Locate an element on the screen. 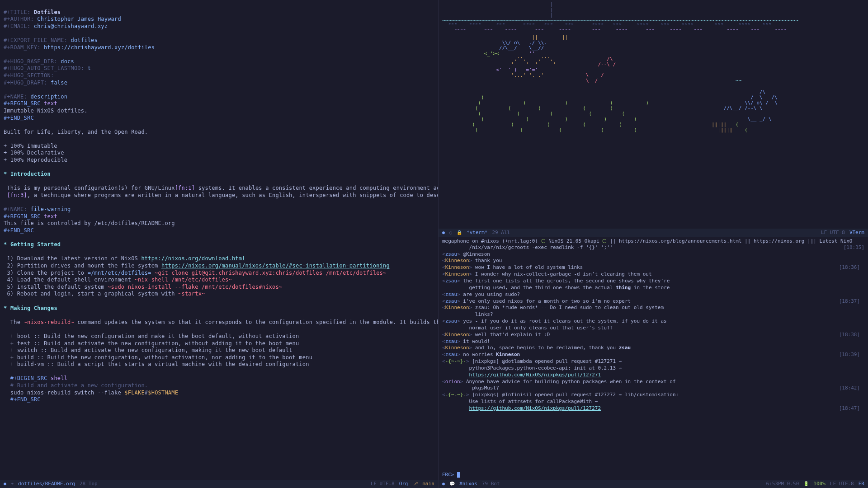 This screenshot has width=868, height=488. chat-icon is located at coordinates (452, 484).